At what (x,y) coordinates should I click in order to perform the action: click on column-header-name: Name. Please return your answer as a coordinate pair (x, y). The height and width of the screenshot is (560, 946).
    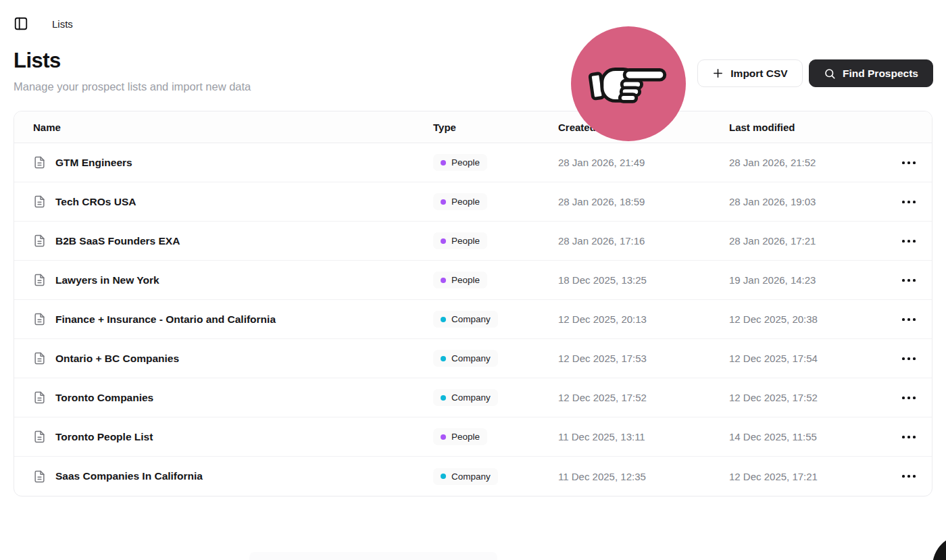
    Looking at the image, I should click on (233, 127).